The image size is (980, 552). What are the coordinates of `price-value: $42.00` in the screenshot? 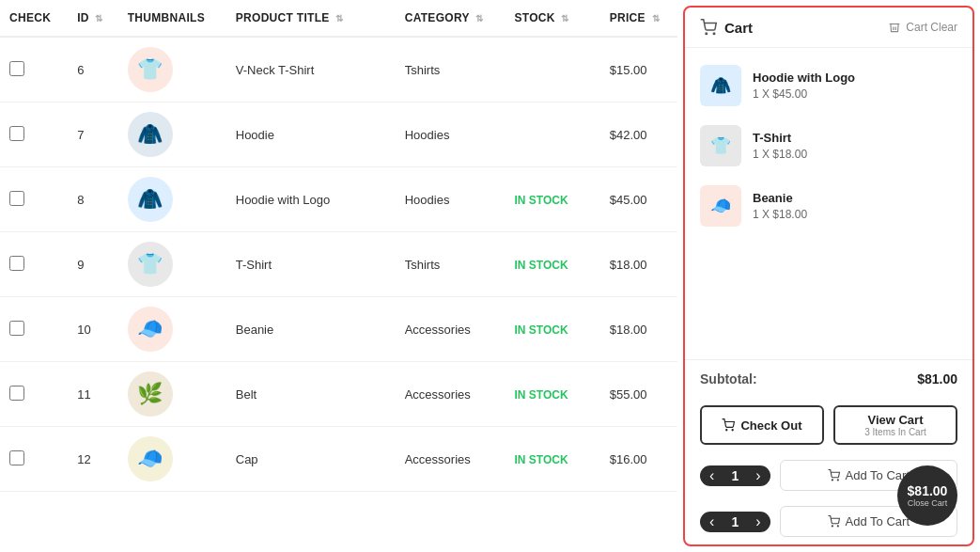 It's located at (629, 135).